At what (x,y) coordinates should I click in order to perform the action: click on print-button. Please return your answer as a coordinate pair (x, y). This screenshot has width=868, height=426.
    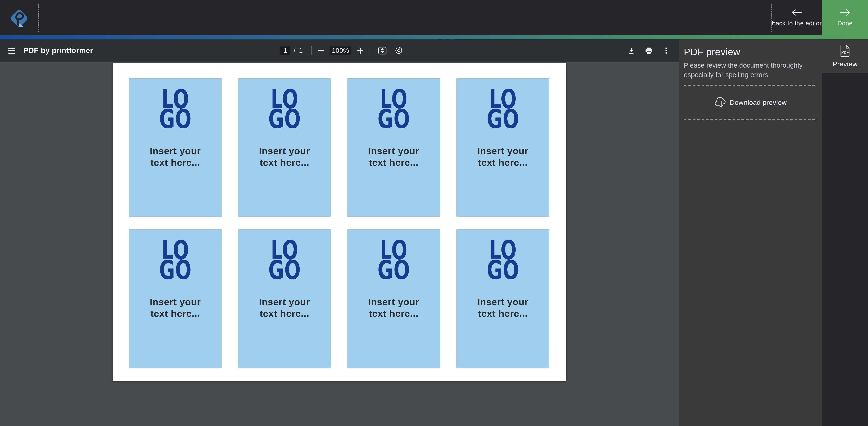
    Looking at the image, I should click on (649, 51).